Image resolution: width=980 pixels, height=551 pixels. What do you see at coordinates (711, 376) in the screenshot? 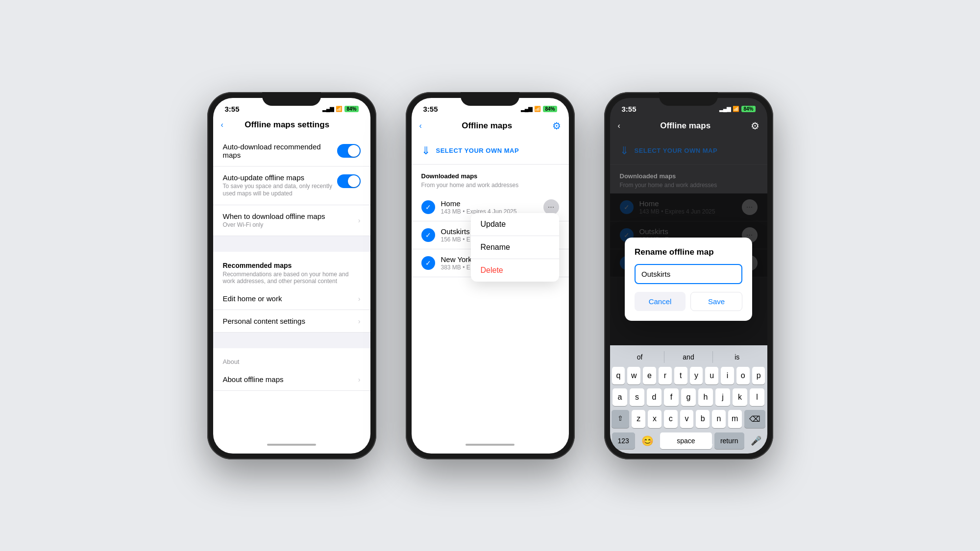
I see `kb-key-u: u` at bounding box center [711, 376].